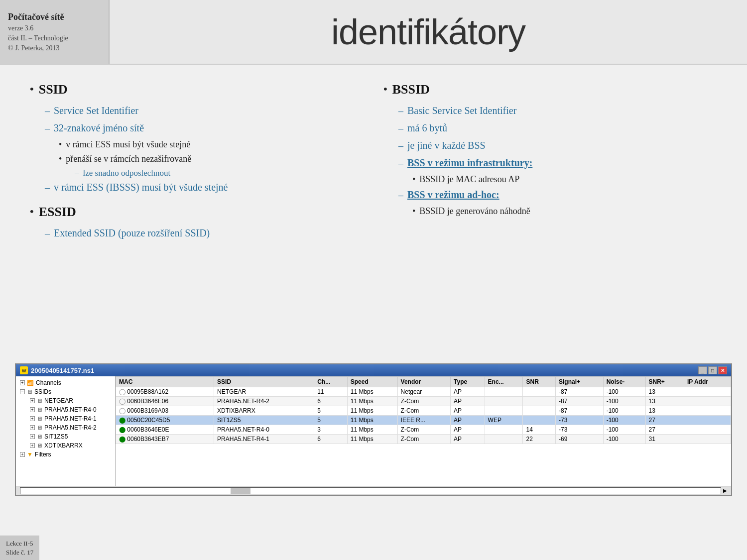 Image resolution: width=747 pixels, height=560 pixels. Describe the element at coordinates (71, 410) in the screenshot. I see `praha-r40-label: PRAHA5.NET-R4-0` at that location.